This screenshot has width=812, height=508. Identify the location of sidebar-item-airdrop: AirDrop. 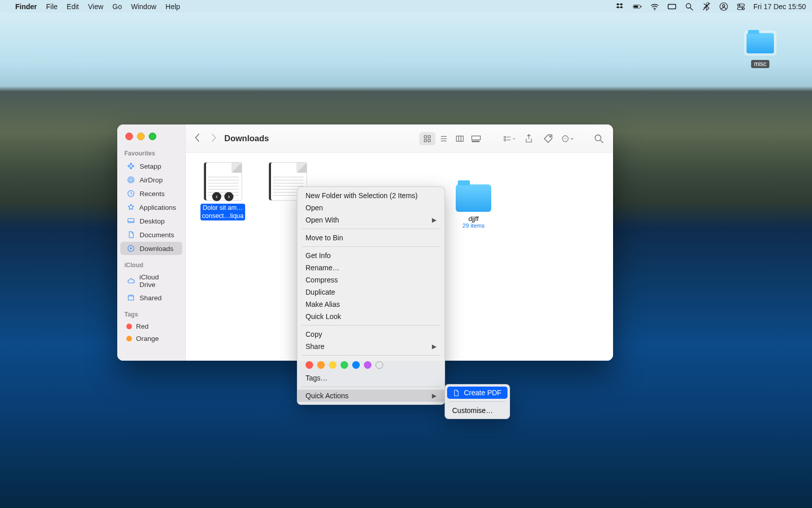
(151, 180).